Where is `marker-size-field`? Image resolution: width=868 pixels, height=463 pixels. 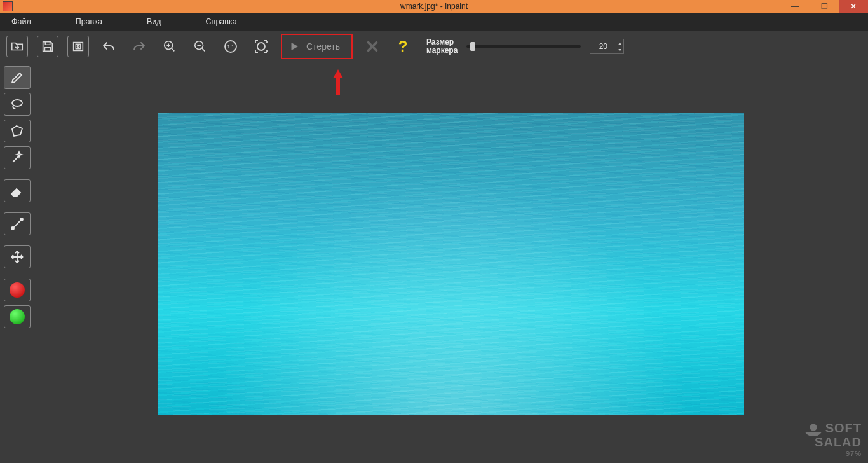
marker-size-field is located at coordinates (603, 46).